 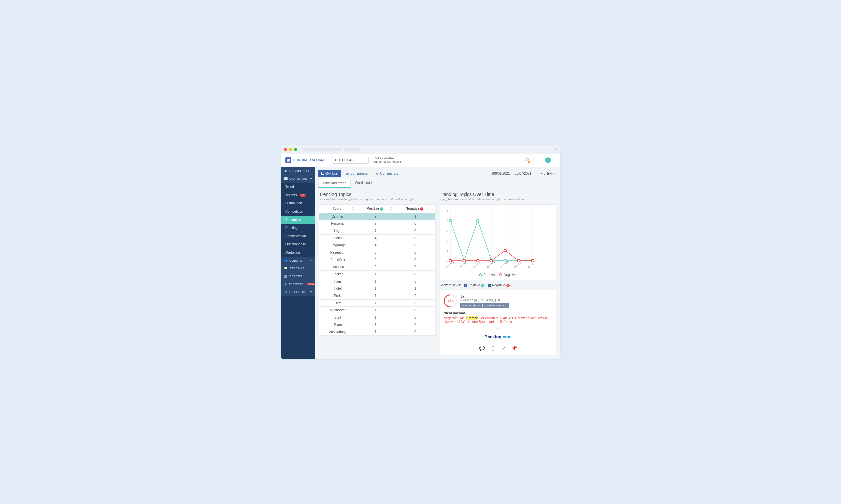 What do you see at coordinates (297, 292) in the screenshot?
I see `sidebar-label: SETTINGS` at bounding box center [297, 292].